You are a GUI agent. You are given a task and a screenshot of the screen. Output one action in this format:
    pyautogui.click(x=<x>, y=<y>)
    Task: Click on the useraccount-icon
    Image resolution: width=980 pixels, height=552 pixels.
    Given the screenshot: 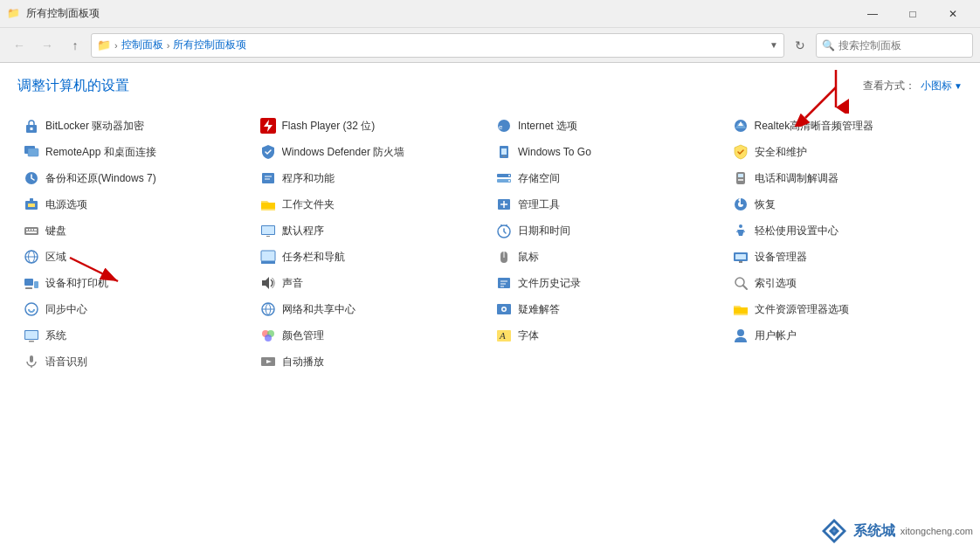 What is the action you would take?
    pyautogui.click(x=741, y=335)
    